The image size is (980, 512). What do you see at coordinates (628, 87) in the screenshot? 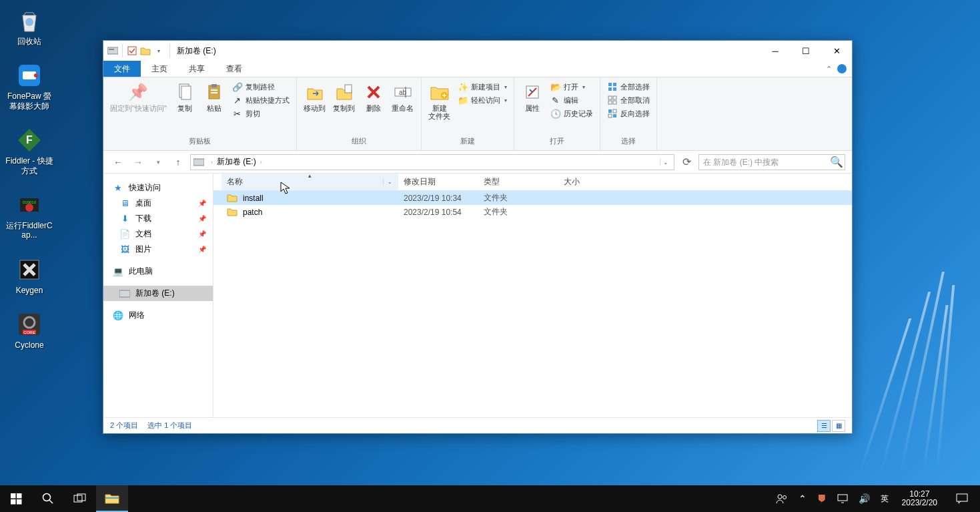
I see `select-all-button: 全部选择` at bounding box center [628, 87].